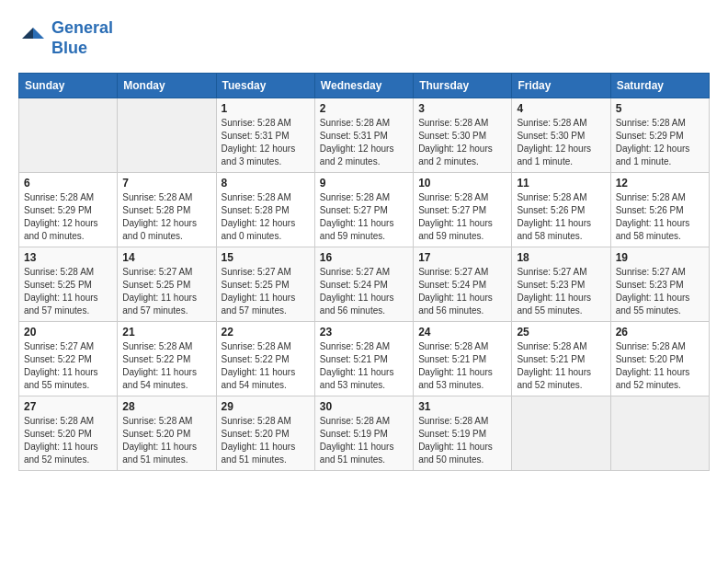  What do you see at coordinates (463, 210) in the screenshot?
I see `calendar-day-cell: 10 Sunrise: 5:28 AMSunset: 5:27 PMDaylig…` at bounding box center [463, 210].